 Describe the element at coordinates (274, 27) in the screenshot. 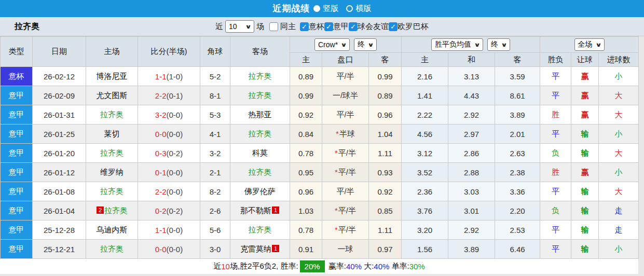

I see `same-home-checkbox` at that location.